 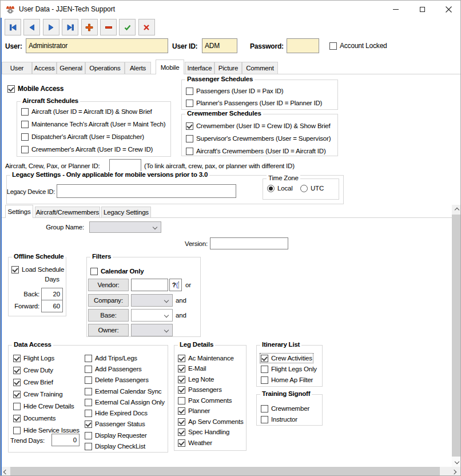 I want to click on cb-maint-tech-aircraft: Maintenance Tech's Aircraft (User = Main…, so click(x=93, y=124).